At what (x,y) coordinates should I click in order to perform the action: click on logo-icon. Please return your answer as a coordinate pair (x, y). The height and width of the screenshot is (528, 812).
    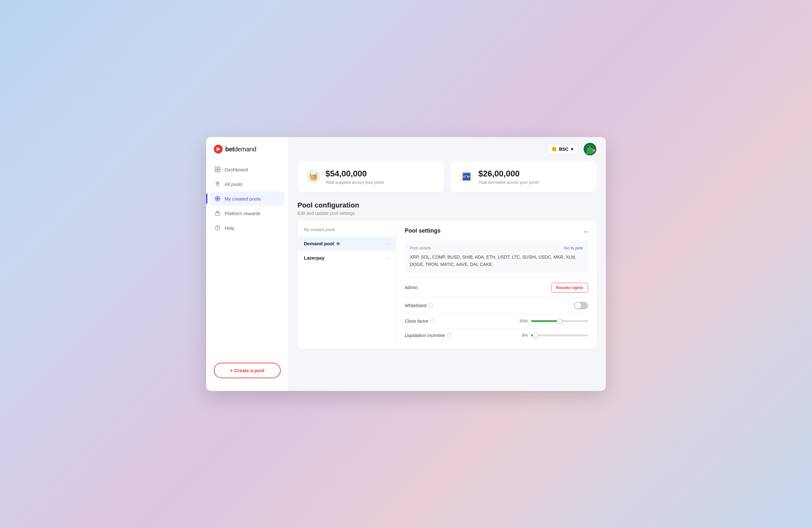
    Looking at the image, I should click on (218, 149).